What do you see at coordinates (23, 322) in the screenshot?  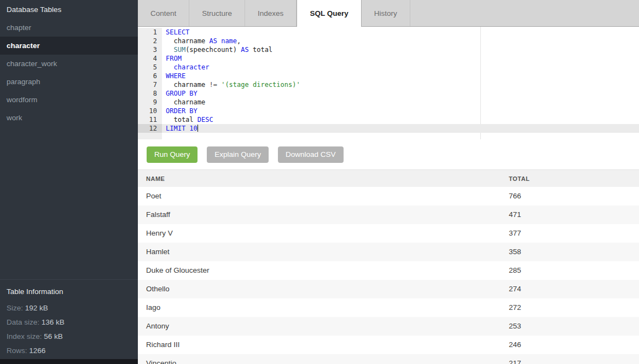 I see `info-label: Data size:` at bounding box center [23, 322].